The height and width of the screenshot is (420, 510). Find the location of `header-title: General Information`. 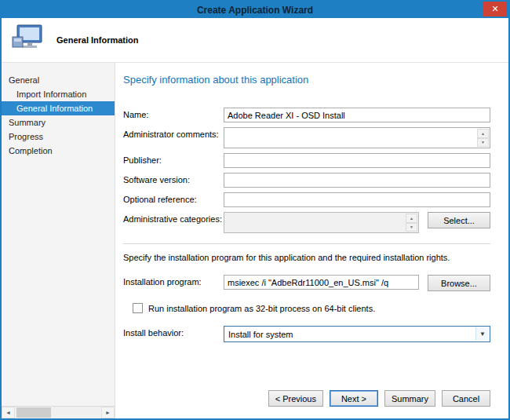

header-title: General Information is located at coordinates (97, 40).